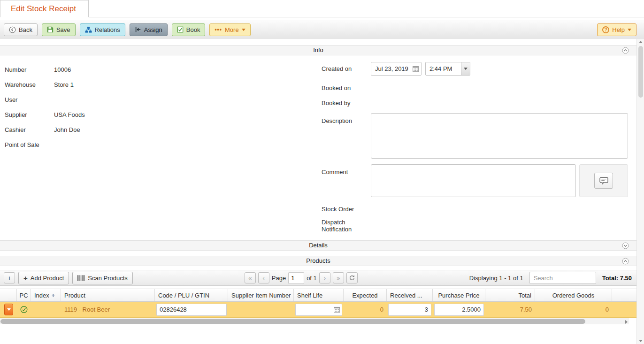 The image size is (644, 344). Describe the element at coordinates (604, 181) in the screenshot. I see `add-comment-button` at that location.